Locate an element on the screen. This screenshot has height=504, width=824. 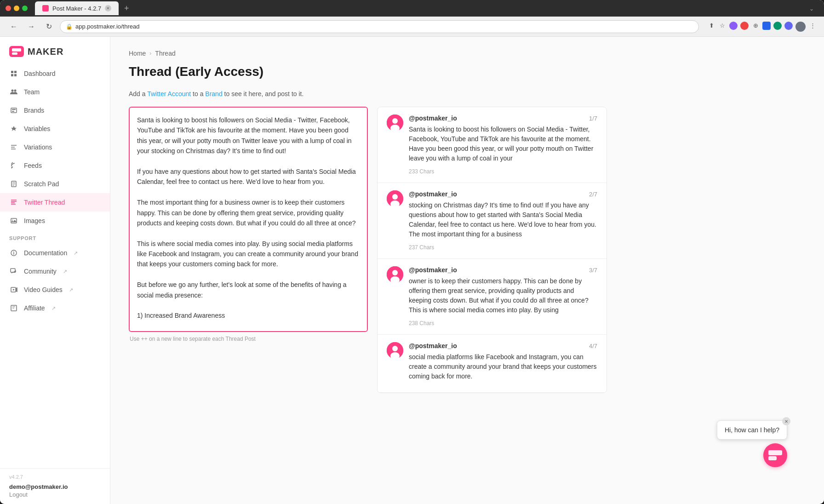
thread-chars: 237 Chars is located at coordinates (421, 247).